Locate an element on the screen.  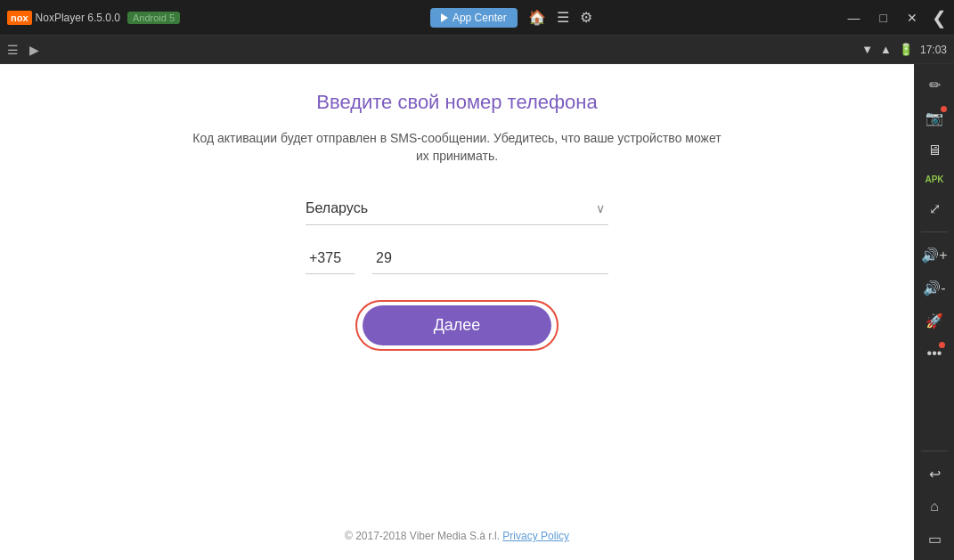
nox-logo: nox NoxPlayer 6.5.0.0 is located at coordinates (64, 18).